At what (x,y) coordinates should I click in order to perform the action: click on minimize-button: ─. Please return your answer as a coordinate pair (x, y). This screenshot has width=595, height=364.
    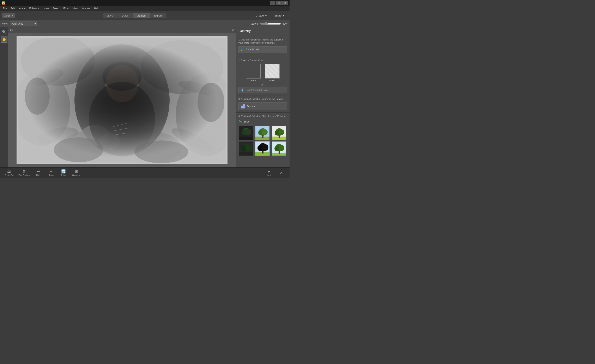
    Looking at the image, I should click on (273, 3).